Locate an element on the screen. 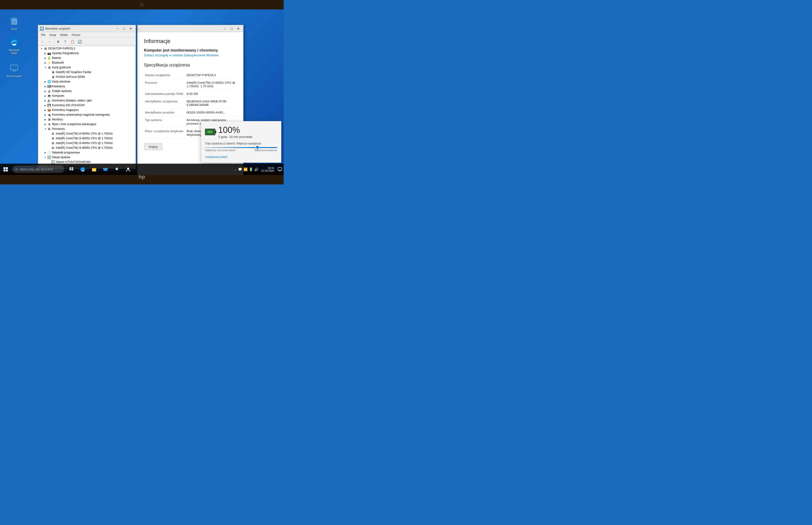  taskbar-app-explorer is located at coordinates (94, 169).